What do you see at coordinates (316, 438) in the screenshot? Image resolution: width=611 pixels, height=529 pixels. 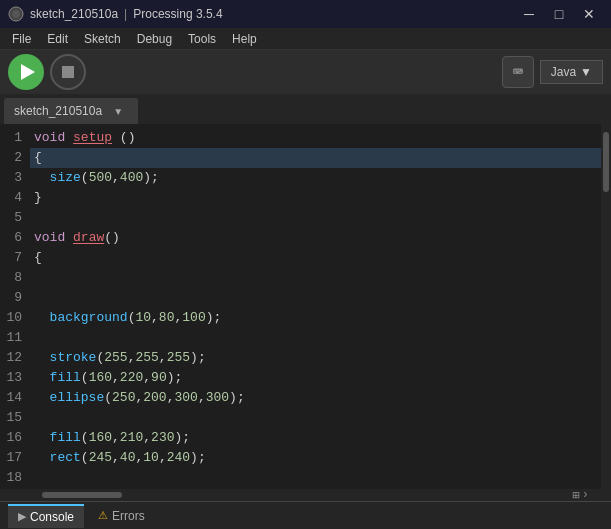 I see `code-line-16: fill ( 160 , 210 , 230 );` at bounding box center [316, 438].